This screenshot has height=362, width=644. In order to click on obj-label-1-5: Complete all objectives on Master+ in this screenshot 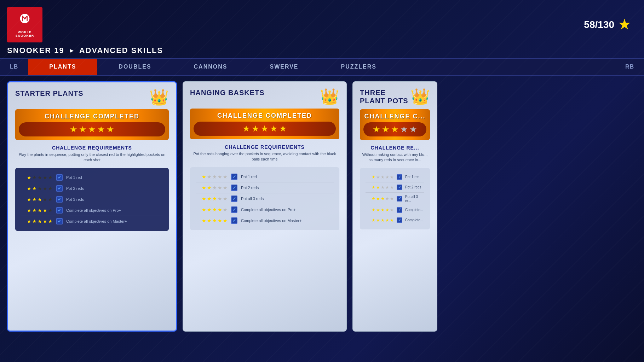, I will do `click(97, 221)`.